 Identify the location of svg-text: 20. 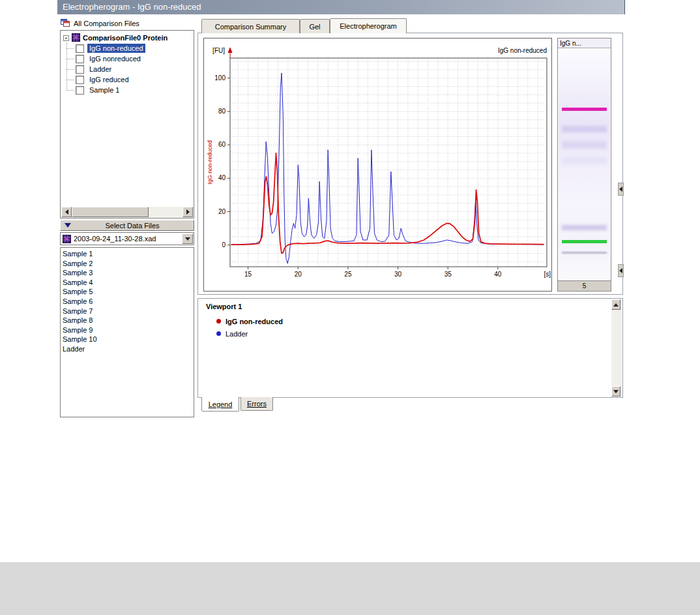
(222, 211).